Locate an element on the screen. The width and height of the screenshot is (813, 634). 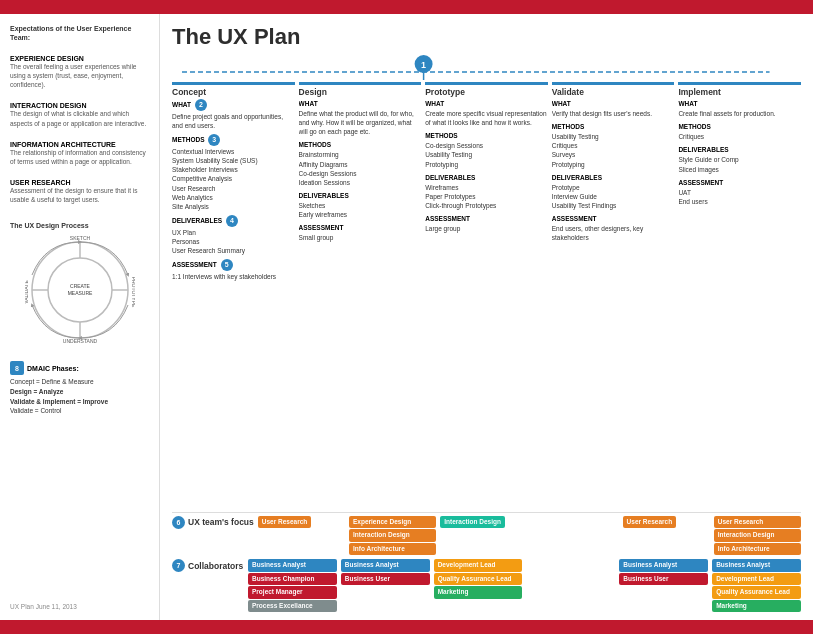
collab-ba-impl1: Business Analyst is located at coordinates (664, 565).